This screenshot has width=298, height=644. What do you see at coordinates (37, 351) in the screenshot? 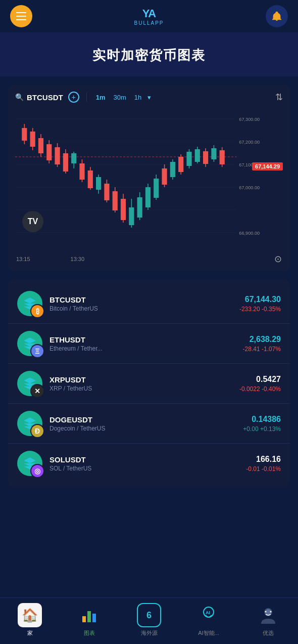
I see `eth-coin-icon: Ξ` at bounding box center [37, 351].